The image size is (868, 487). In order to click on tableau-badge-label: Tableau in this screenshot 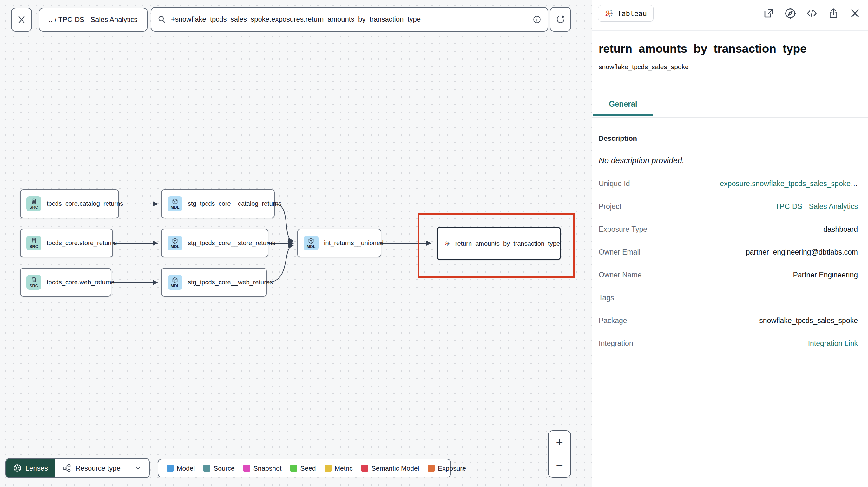, I will do `click(632, 13)`.